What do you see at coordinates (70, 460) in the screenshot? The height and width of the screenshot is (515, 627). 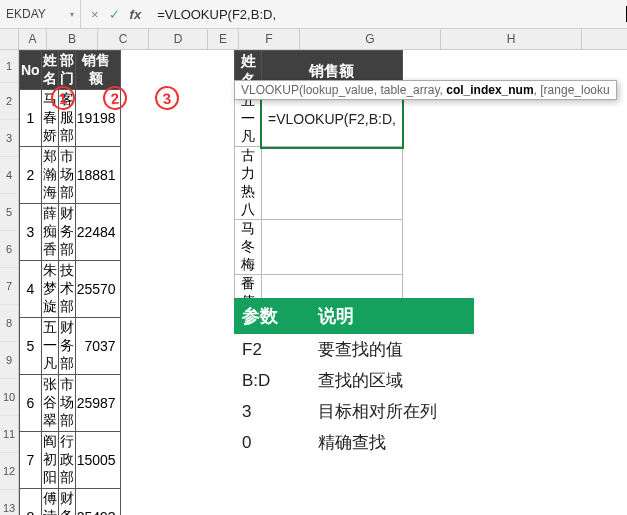 I see `table-row: 7阎初阳行政部15005` at bounding box center [70, 460].